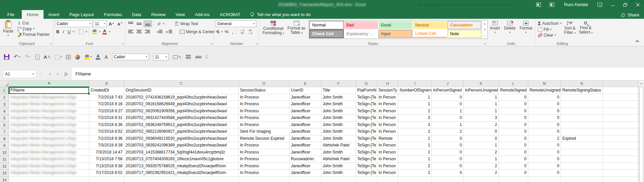 Image resolution: width=644 pixels, height=182 pixels. I want to click on delete-cells-button: ✕ Delete▾, so click(510, 27).